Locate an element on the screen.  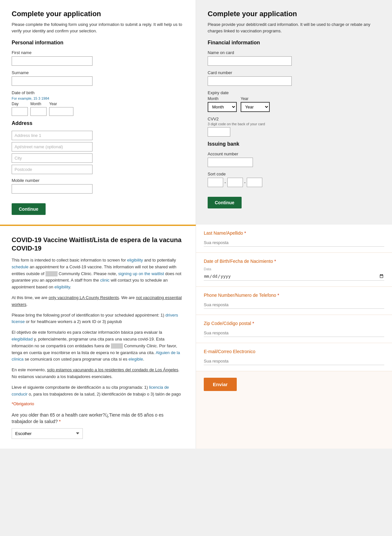
address-line1-input is located at coordinates (52, 135).